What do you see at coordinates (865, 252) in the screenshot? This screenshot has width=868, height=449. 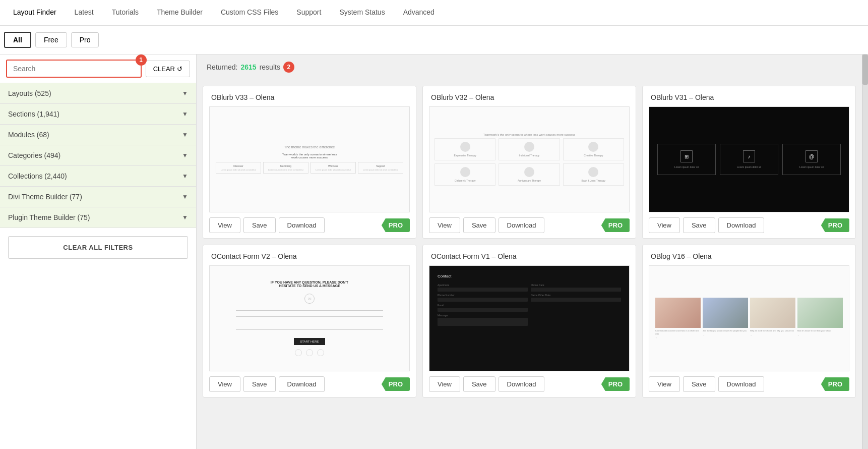 I see `scrollbar` at bounding box center [865, 252].